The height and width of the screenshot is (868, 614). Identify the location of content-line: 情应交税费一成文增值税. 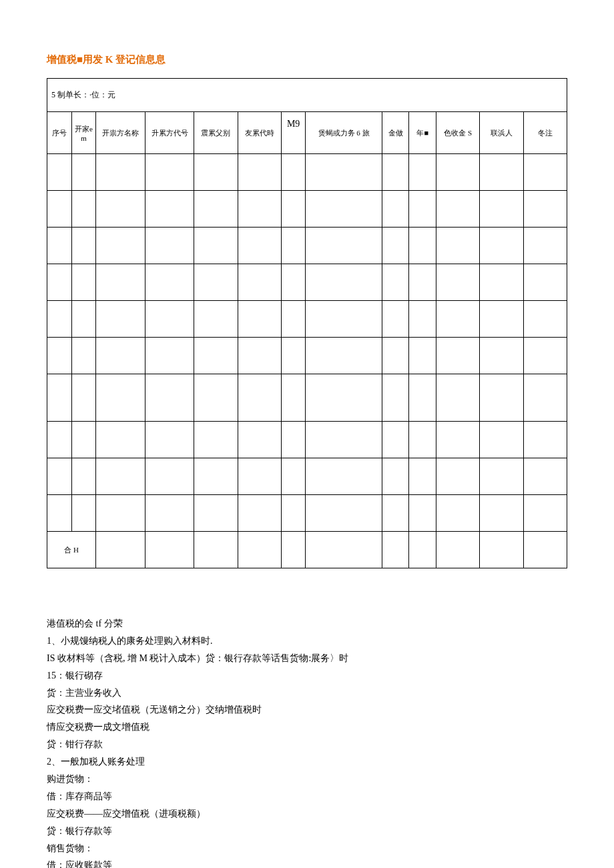
(307, 727).